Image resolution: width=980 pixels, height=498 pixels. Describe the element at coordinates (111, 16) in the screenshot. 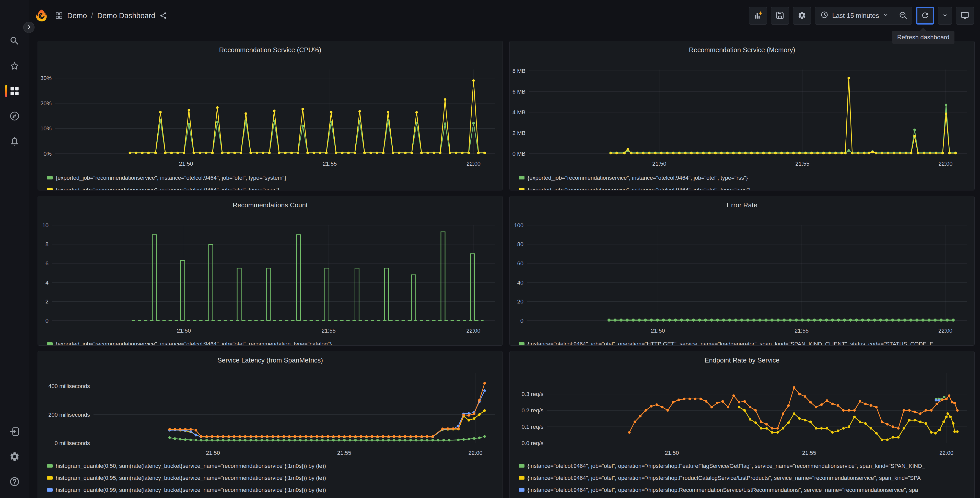

I see `breadcrumb: Demo / Demo Dashboard` at that location.